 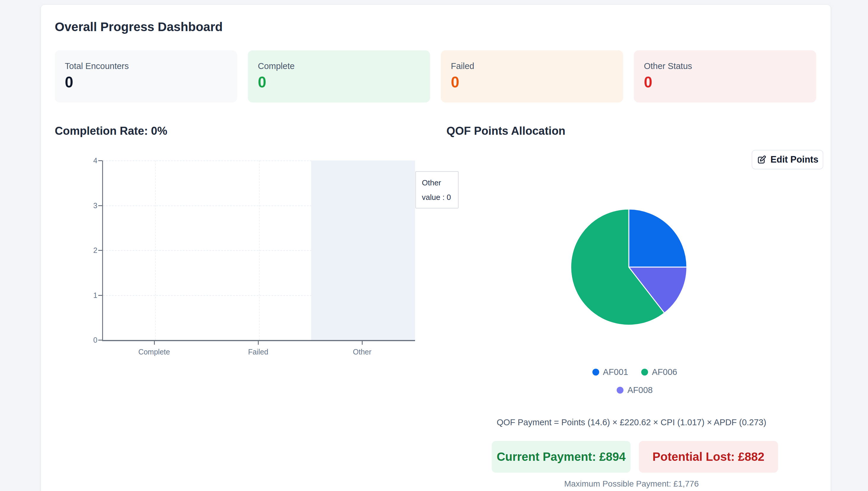 I want to click on stat-card-total-encounters: Total Encounters 0, so click(x=146, y=76).